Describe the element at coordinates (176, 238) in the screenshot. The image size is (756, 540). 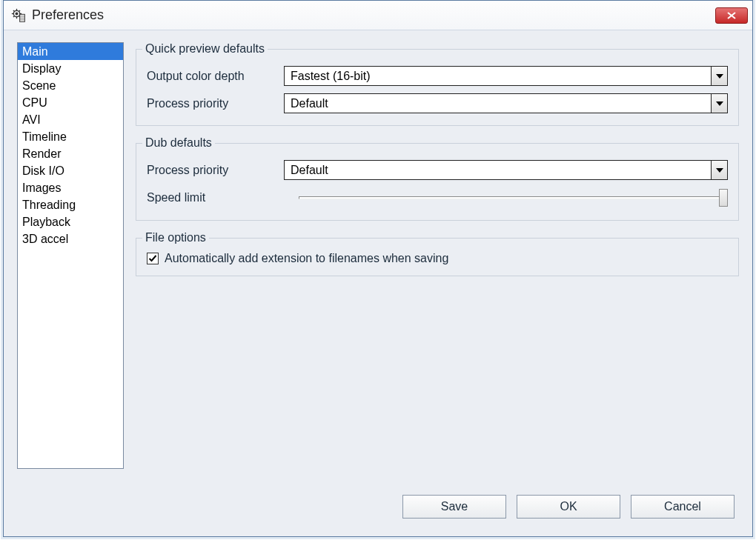
I see `group-legend: File options` at that location.